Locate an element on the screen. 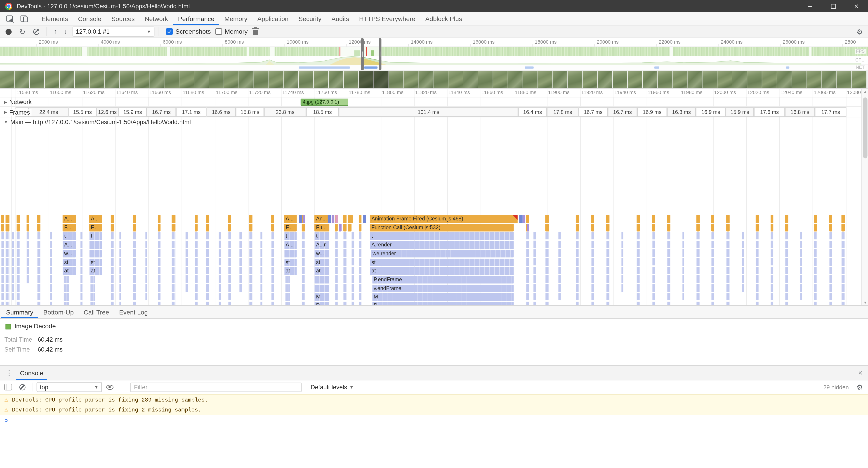 The image size is (868, 468). flame-event-bar: A... is located at coordinates (69, 245).